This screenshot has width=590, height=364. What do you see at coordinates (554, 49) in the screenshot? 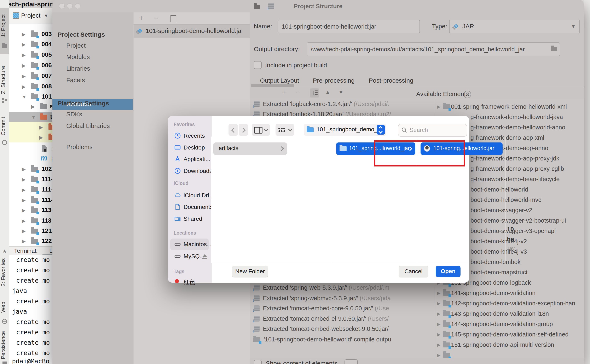
I see `browse-folder-icon` at bounding box center [554, 49].